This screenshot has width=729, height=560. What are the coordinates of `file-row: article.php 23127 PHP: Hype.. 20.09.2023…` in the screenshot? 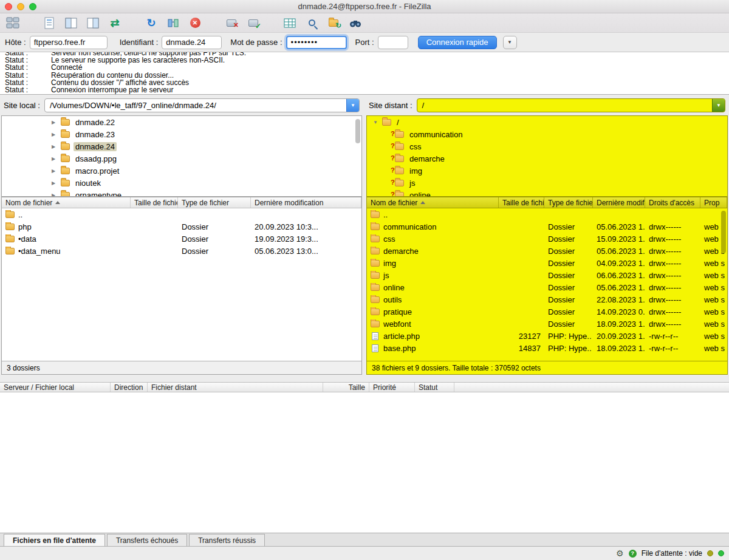 It's located at (547, 336).